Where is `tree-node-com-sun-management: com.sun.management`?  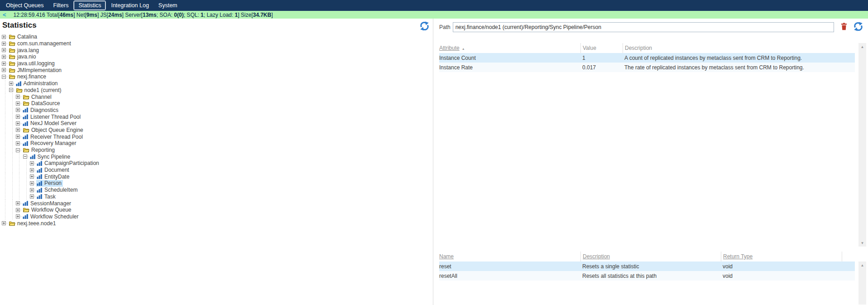
tree-node-com-sun-management: com.sun.management is located at coordinates (216, 44).